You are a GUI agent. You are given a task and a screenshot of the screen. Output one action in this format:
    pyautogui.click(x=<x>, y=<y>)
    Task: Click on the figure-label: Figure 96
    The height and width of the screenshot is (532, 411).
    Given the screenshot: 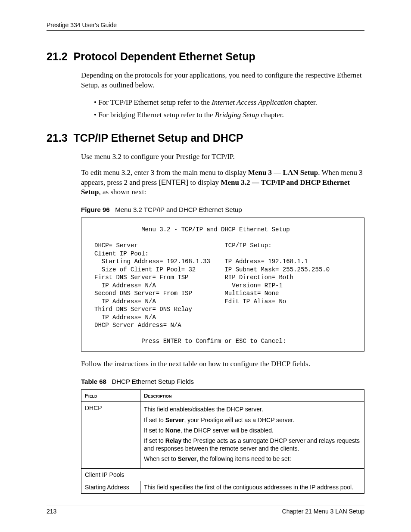 What is the action you would take?
    pyautogui.click(x=96, y=209)
    